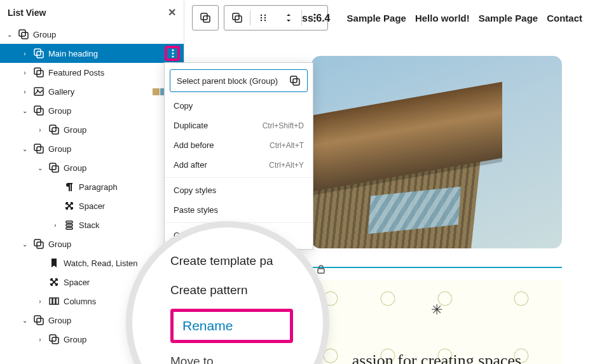  I want to click on lock-icon, so click(321, 269).